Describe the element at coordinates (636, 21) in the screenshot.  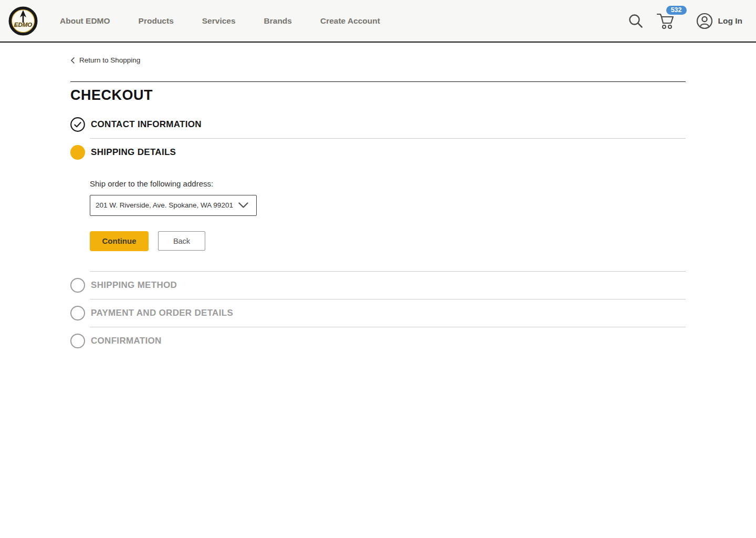
I see `search-button` at that location.